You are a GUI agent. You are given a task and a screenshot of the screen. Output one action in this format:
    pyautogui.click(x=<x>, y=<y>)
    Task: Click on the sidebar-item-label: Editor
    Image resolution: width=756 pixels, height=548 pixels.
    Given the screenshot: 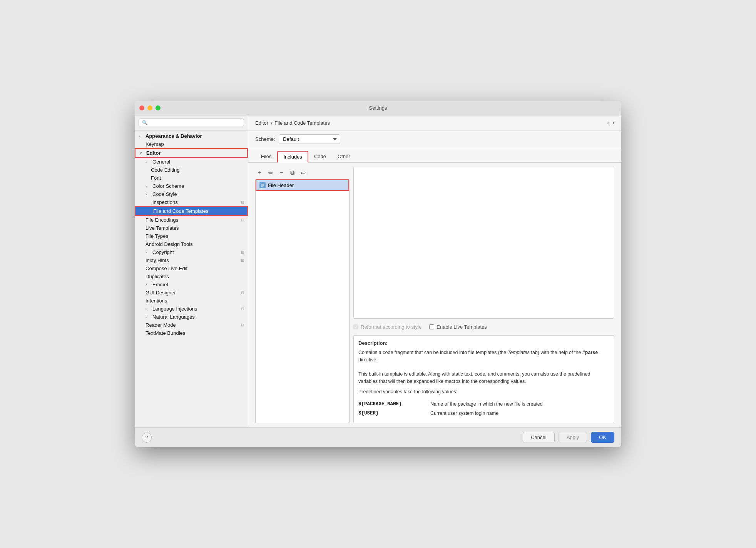 What is the action you would take?
    pyautogui.click(x=154, y=153)
    